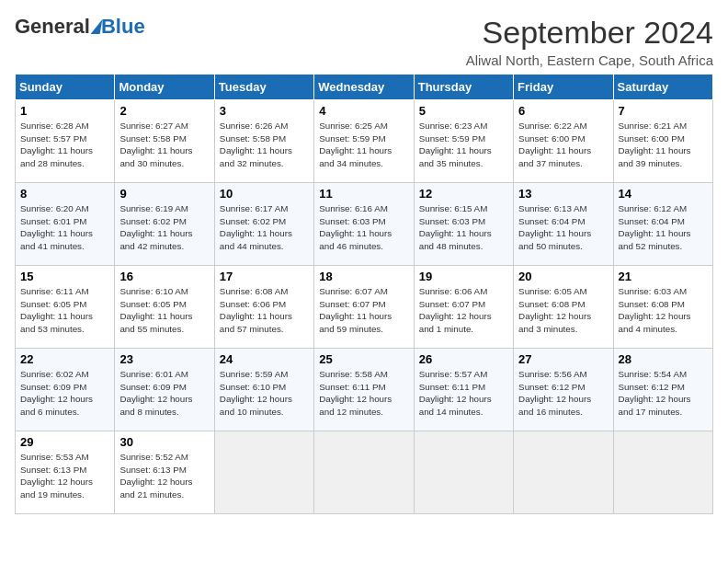 The image size is (728, 563). What do you see at coordinates (463, 193) in the screenshot?
I see `day-number: 12` at bounding box center [463, 193].